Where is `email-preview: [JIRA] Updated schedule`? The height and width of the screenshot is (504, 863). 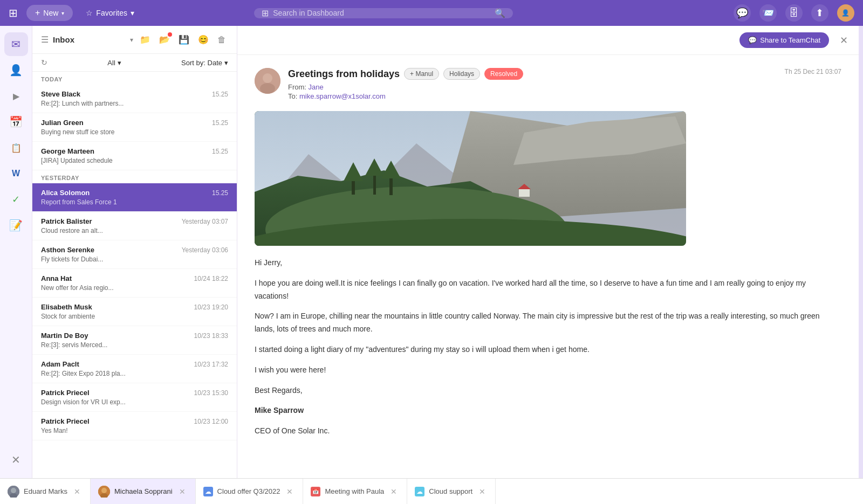 email-preview: [JIRA] Updated schedule is located at coordinates (135, 161).